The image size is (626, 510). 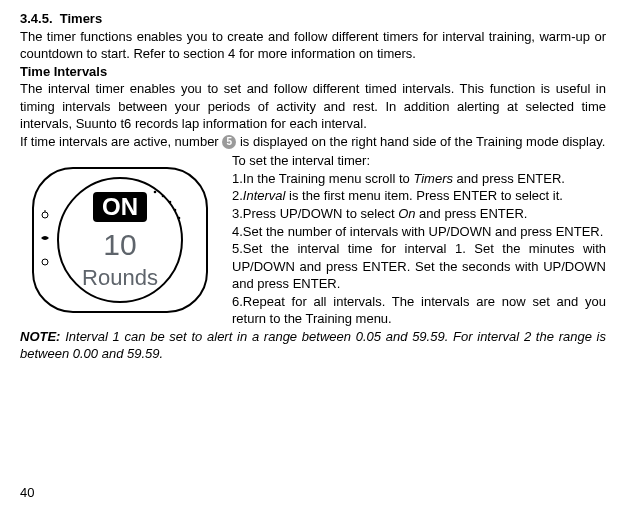 What do you see at coordinates (264, 196) in the screenshot?
I see `instr2-italic: Interval` at bounding box center [264, 196].